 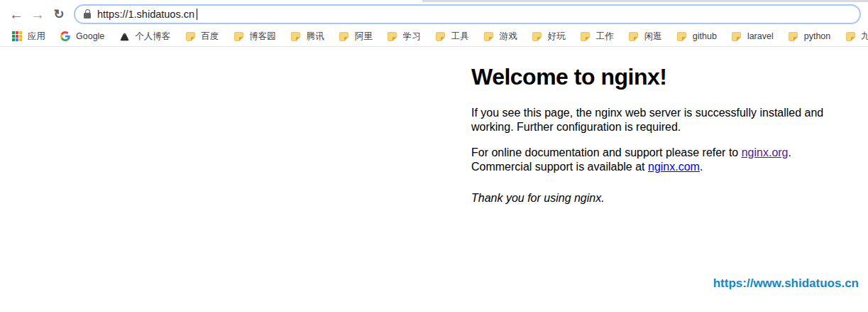 I want to click on bookmark-folder-study: 学习, so click(x=404, y=36).